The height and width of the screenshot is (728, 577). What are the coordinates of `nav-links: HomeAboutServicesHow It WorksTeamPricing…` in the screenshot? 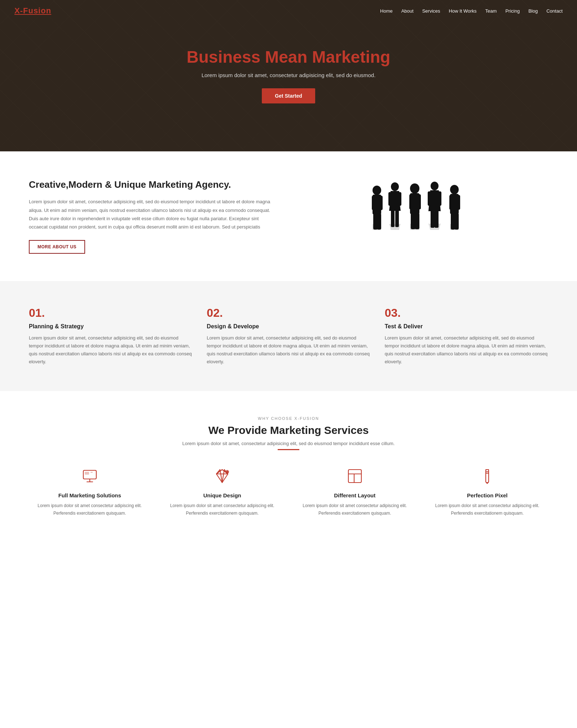 It's located at (471, 11).